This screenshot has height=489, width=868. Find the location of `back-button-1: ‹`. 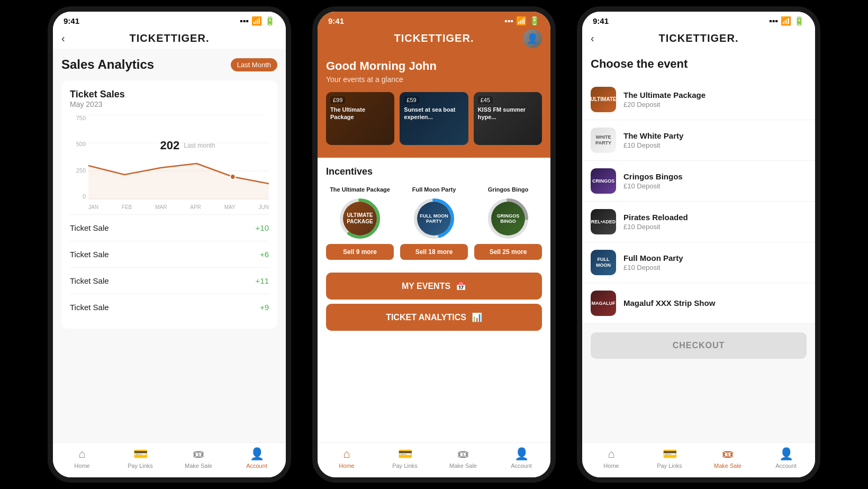

back-button-1: ‹ is located at coordinates (64, 38).